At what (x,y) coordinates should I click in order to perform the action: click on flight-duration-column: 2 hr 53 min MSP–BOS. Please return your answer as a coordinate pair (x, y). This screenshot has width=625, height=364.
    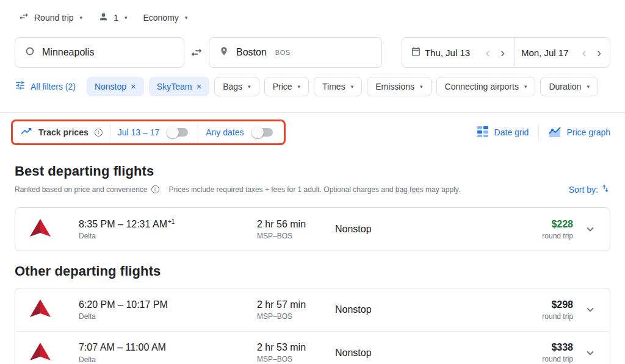
    Looking at the image, I should click on (296, 352).